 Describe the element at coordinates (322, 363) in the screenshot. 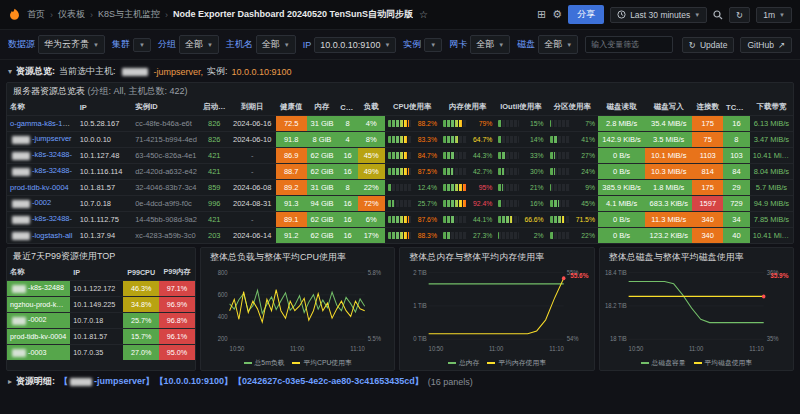

I see `legend-item: 平均CPU使用率` at that location.